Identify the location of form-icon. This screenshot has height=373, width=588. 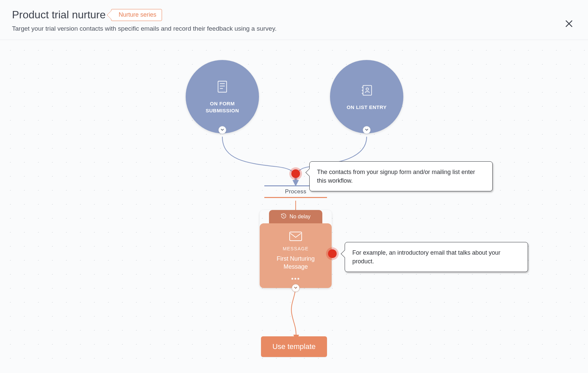
(222, 87).